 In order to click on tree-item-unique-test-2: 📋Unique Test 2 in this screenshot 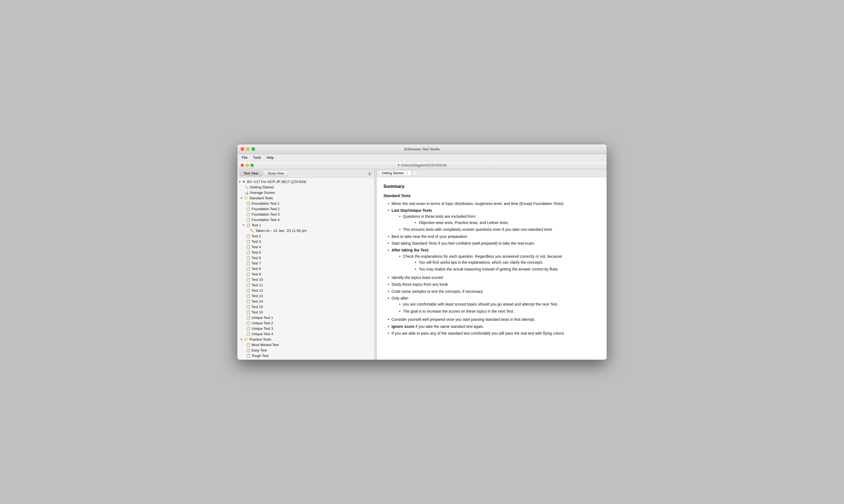, I will do `click(306, 323)`.